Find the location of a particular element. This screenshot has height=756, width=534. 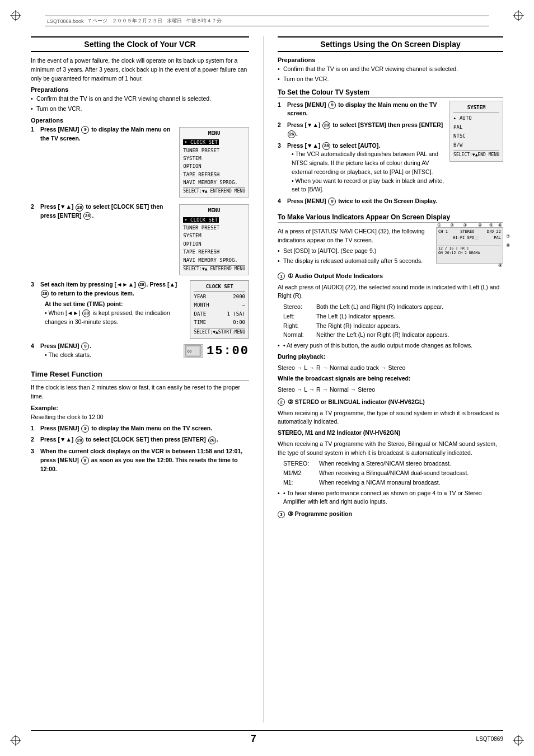

step-4-text: 4 Press [MENU] 9. • The clock starts. is located at coordinates (105, 353).